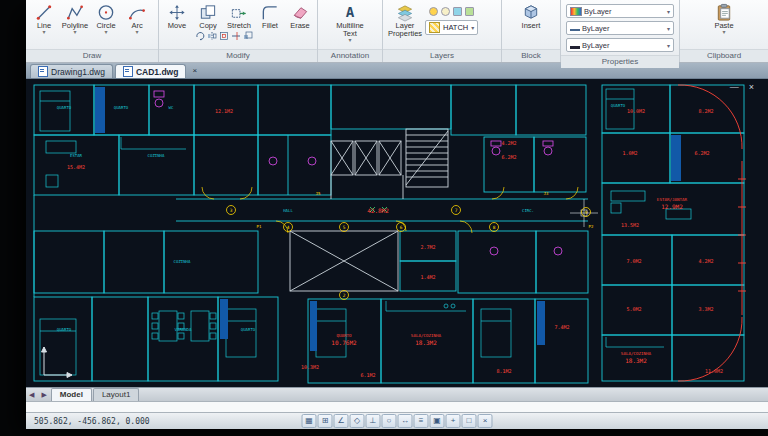 The height and width of the screenshot is (436, 768). Describe the element at coordinates (344, 228) in the screenshot. I see `plan-marker-number: 5` at that location.